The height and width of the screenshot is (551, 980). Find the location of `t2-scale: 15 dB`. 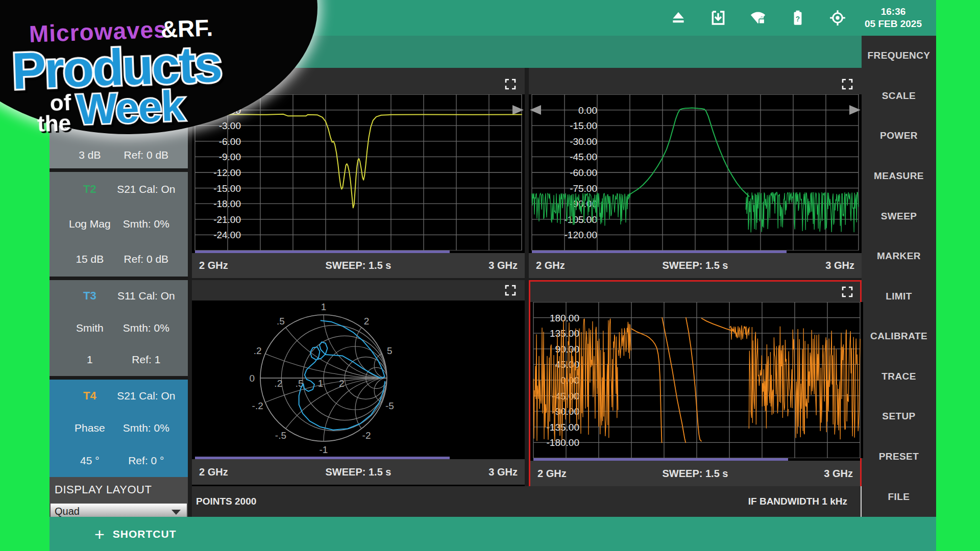

t2-scale: 15 dB is located at coordinates (90, 259).